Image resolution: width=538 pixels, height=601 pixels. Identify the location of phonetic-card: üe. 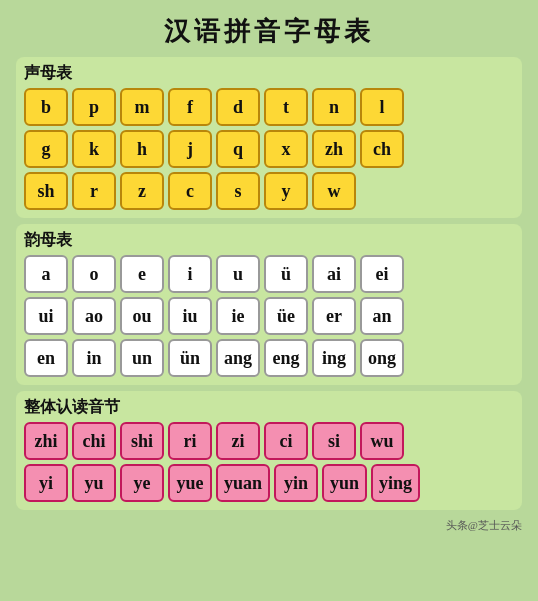
(286, 316).